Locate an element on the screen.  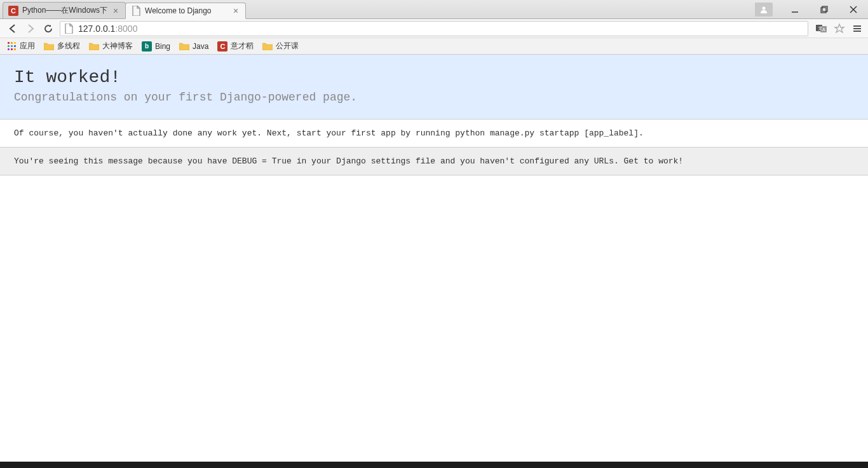
window-controls is located at coordinates (811, 10).